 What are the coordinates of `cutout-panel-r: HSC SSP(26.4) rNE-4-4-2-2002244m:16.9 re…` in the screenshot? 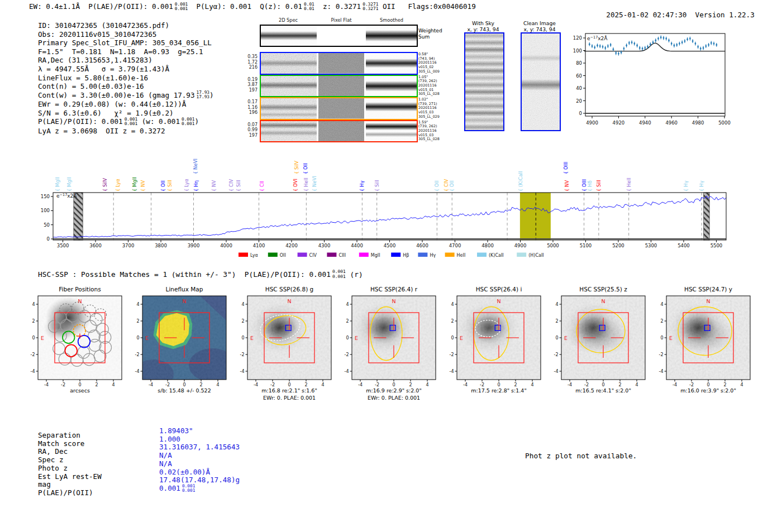 It's located at (394, 345).